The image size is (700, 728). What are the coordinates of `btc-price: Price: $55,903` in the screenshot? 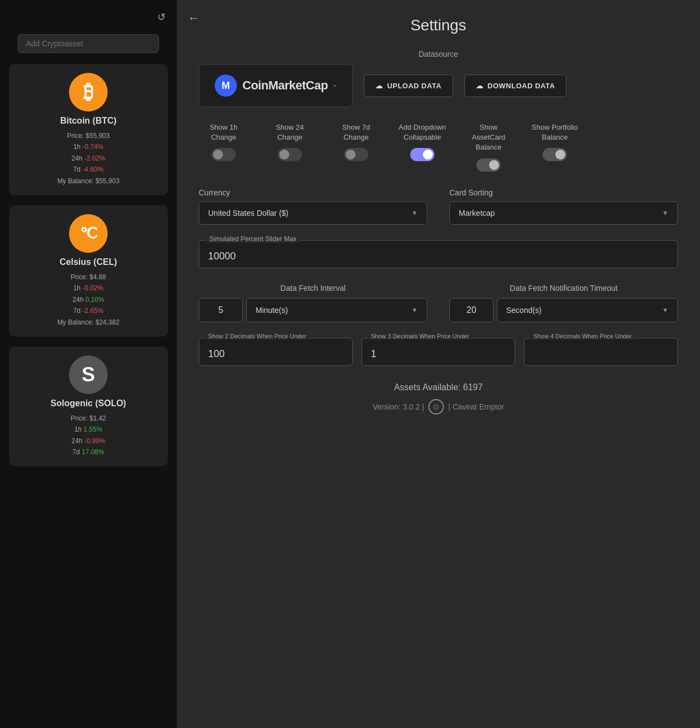 It's located at (88, 136).